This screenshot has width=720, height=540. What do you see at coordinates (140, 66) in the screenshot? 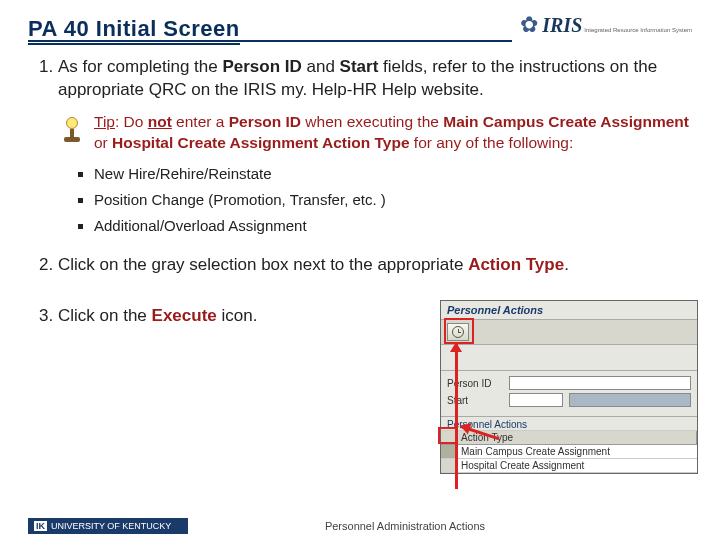
I see `s1-text-a: As for completing the` at bounding box center [140, 66].